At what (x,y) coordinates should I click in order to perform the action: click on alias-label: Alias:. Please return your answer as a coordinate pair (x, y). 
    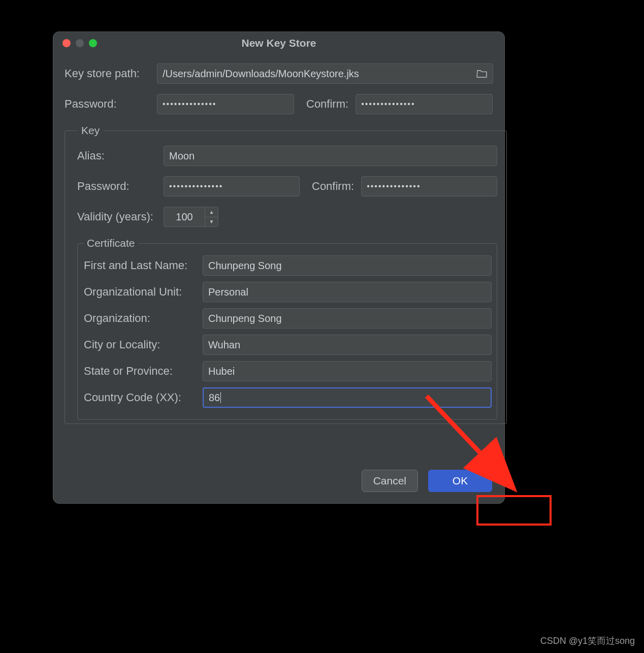
    Looking at the image, I should click on (117, 156).